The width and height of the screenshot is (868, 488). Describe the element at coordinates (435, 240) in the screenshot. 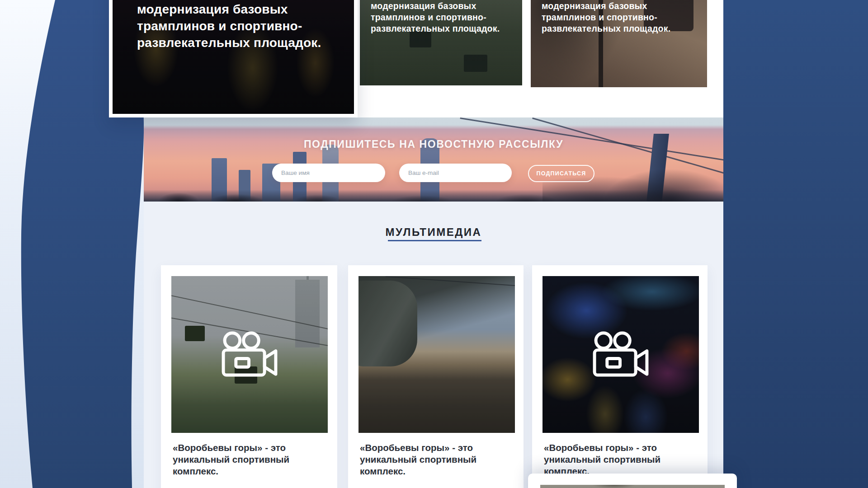

I see `multimedia-heading-underline` at that location.